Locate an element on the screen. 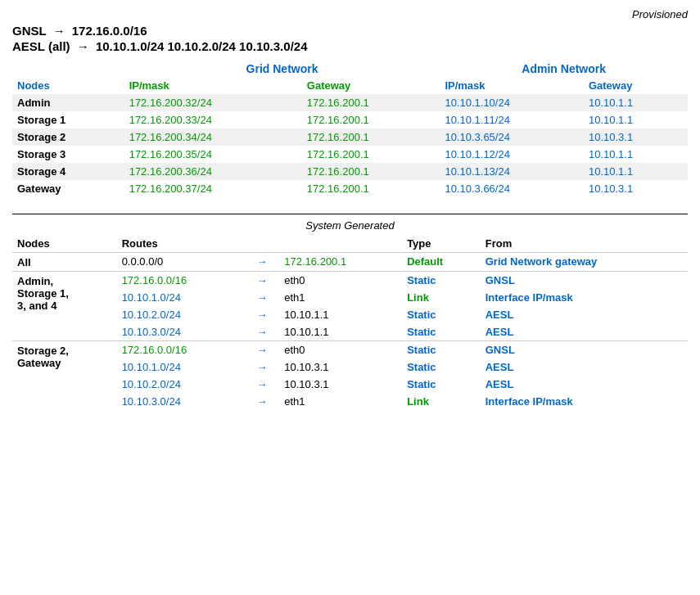 This screenshot has height=595, width=700. col-grid-ip: IP/mask is located at coordinates (213, 85).